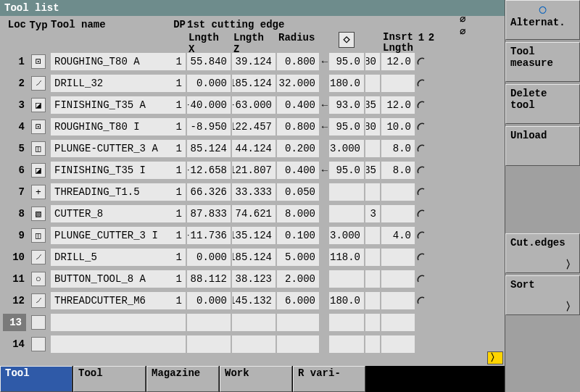 This screenshot has width=580, height=392. I want to click on table-row: 14, so click(252, 344).